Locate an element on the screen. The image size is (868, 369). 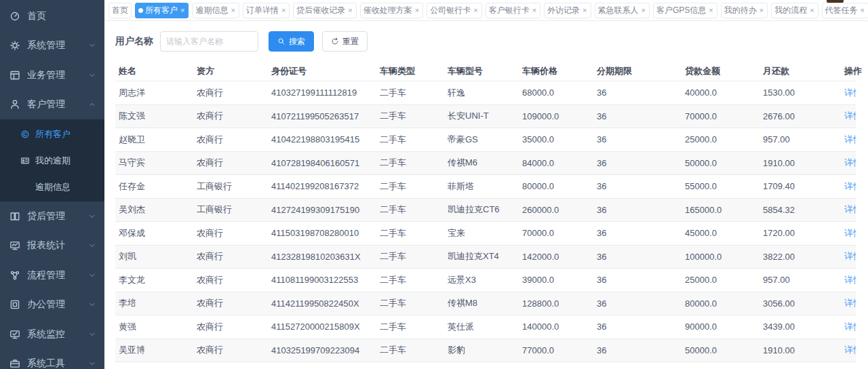
avatar-fragment is located at coordinates (835, 1).